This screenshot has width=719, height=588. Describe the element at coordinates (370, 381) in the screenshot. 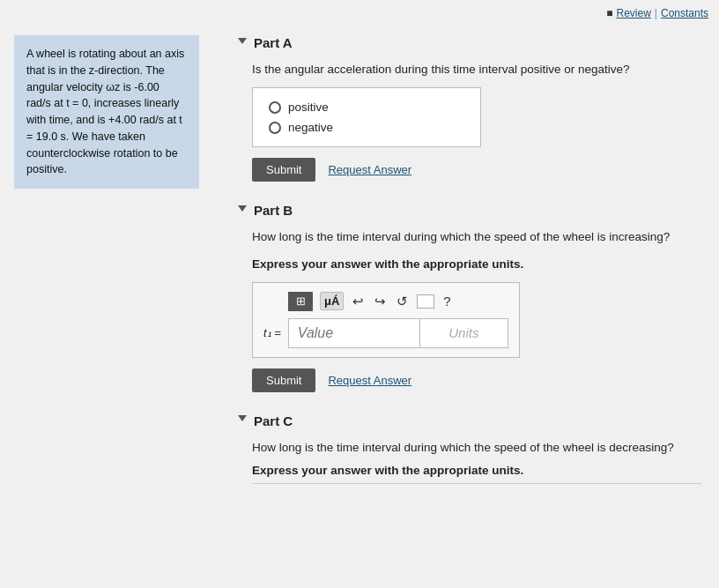

I see `part-b-request-link: Request Answer` at that location.